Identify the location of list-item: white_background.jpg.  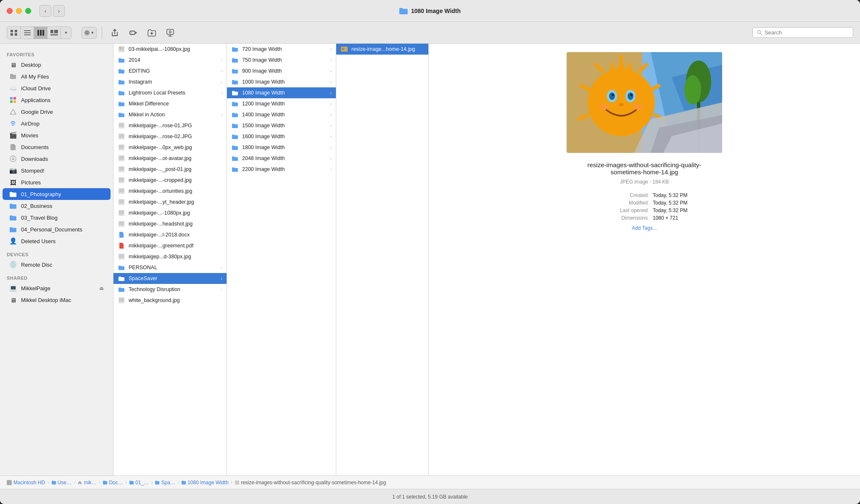
(170, 300).